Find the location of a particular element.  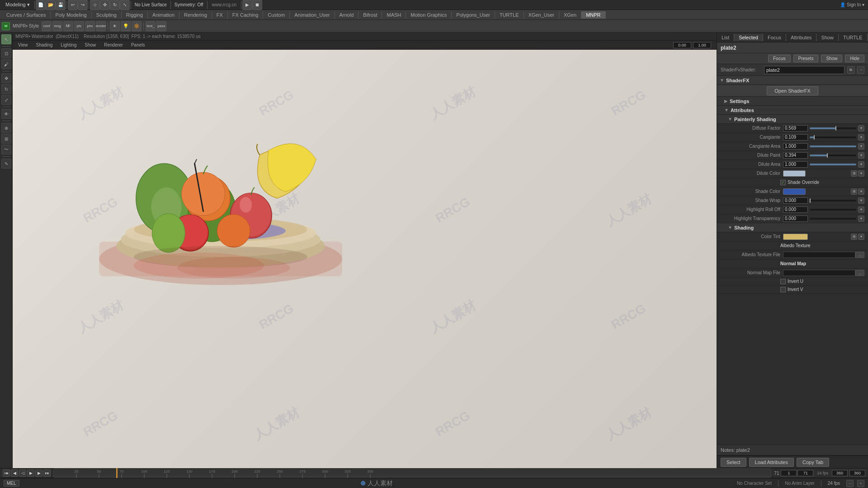

icon-save: 💾 is located at coordinates (61, 5).